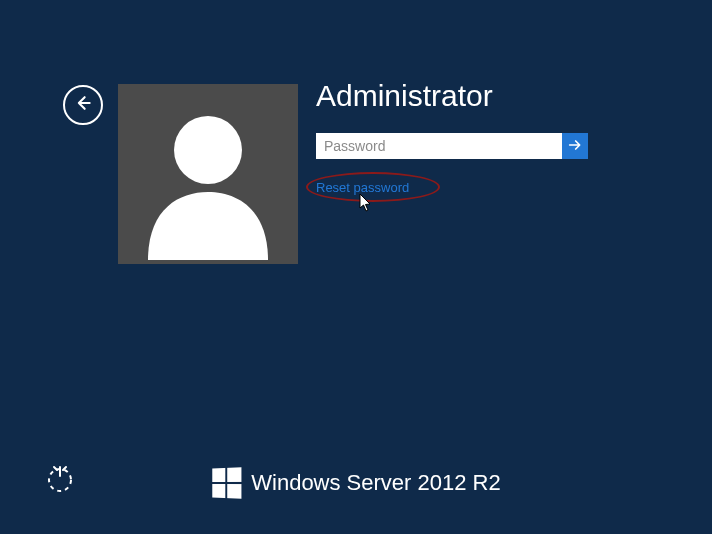  What do you see at coordinates (439, 146) in the screenshot?
I see `password-input` at bounding box center [439, 146].